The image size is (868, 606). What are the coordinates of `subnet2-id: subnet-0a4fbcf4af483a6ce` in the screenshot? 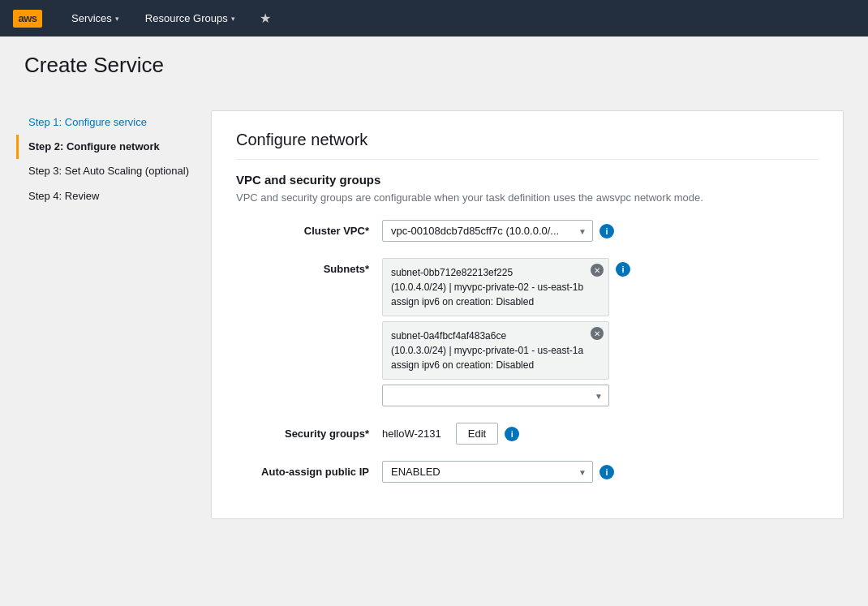 It's located at (488, 336).